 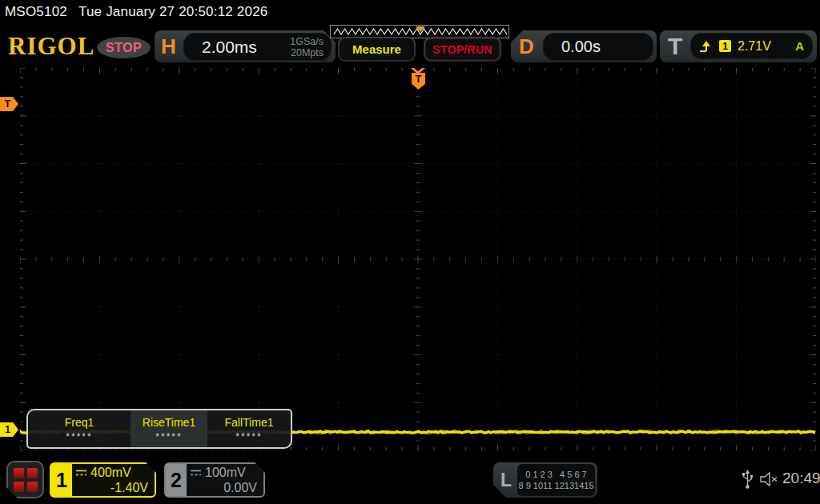 I want to click on logic-row-1: 0 1 2 3 4 5 6 7, so click(x=556, y=475).